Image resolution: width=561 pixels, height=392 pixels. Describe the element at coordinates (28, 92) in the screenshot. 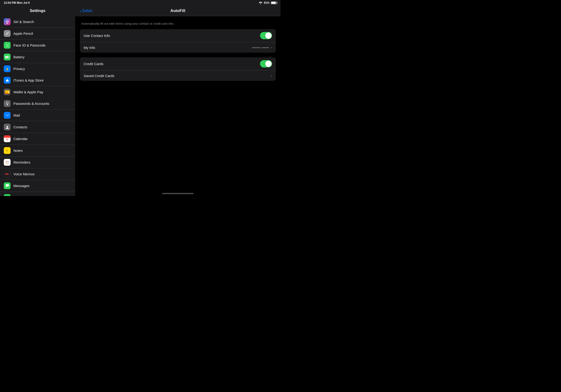

I see `wallet-label: Wallet & Apple Pay` at that location.